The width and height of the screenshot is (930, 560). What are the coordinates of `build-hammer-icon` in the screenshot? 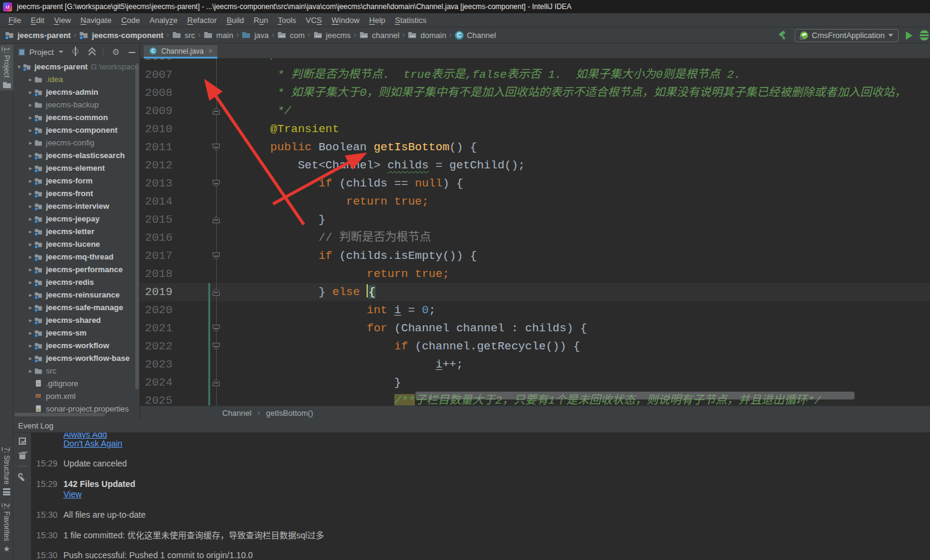 It's located at (783, 36).